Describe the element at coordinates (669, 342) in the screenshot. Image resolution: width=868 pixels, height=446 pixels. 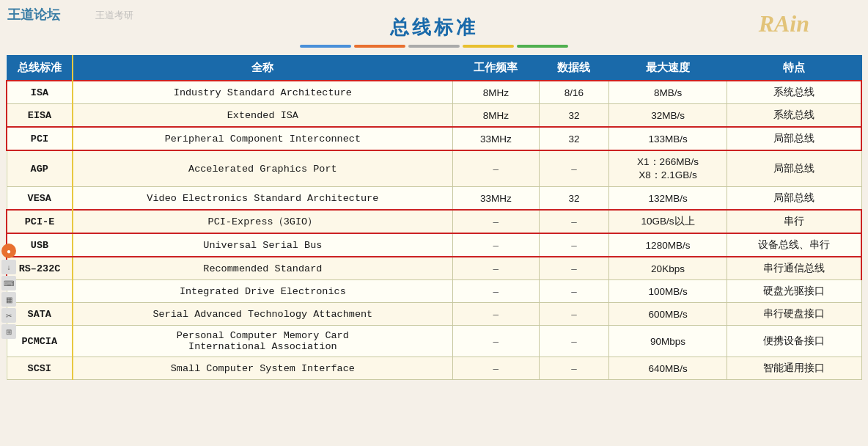
I see `bus-maxspeed: 90Mbps` at that location.